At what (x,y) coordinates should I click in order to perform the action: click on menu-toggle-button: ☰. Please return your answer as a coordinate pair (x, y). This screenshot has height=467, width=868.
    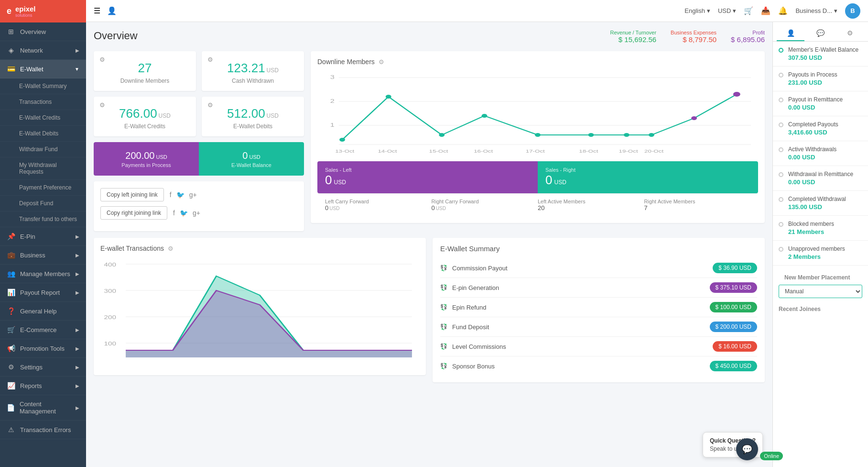
    Looking at the image, I should click on (97, 11).